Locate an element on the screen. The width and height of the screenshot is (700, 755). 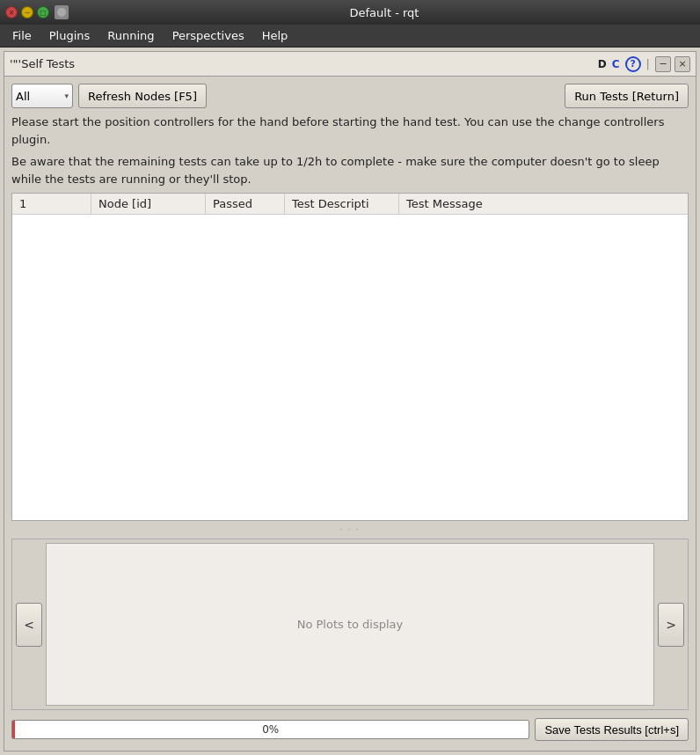
progress-bar-container: 0% is located at coordinates (271, 729).